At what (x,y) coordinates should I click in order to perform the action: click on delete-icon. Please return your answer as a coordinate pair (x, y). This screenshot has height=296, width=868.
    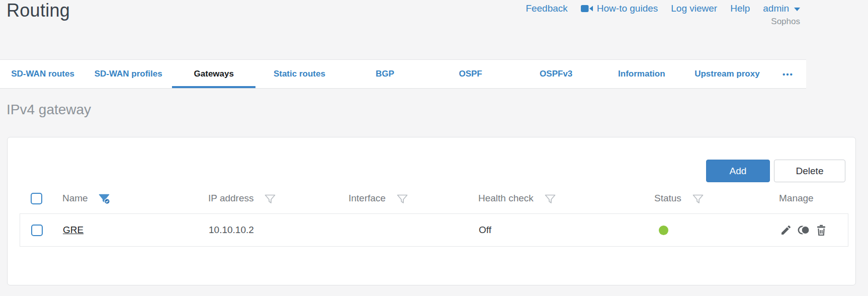
    Looking at the image, I should click on (821, 230).